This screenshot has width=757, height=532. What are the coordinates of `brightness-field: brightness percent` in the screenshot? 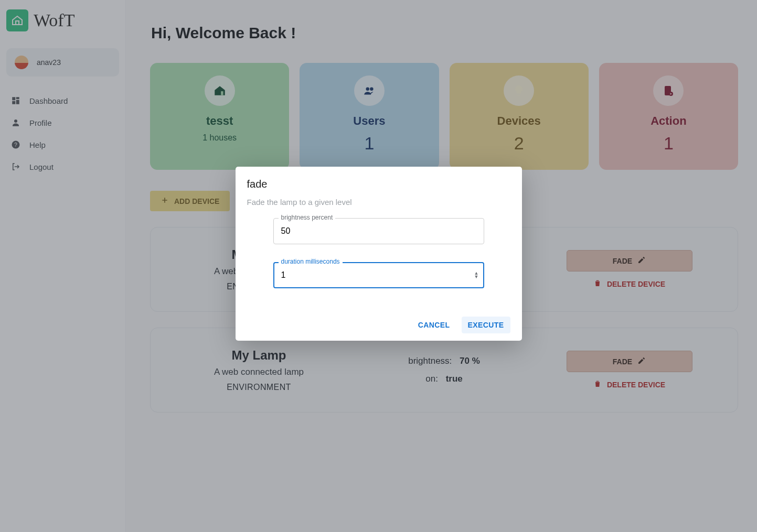 It's located at (379, 231).